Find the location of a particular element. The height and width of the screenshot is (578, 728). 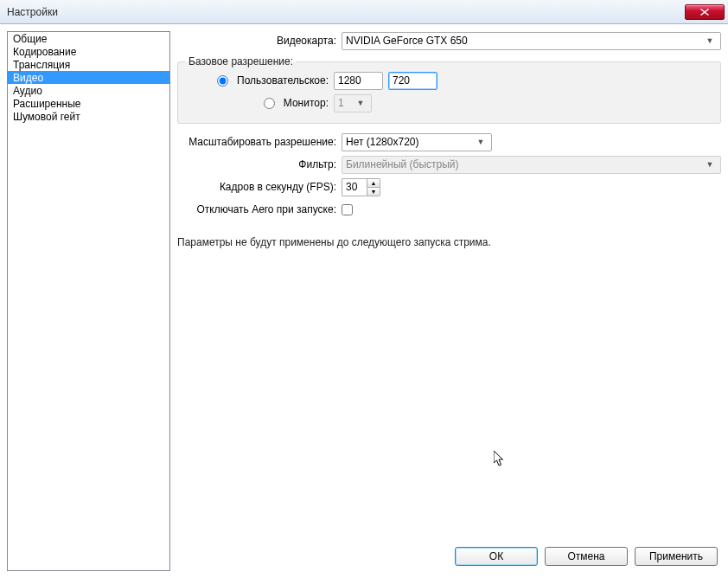

scale-resolution-label: Масштабировать разрешение: is located at coordinates (259, 142).